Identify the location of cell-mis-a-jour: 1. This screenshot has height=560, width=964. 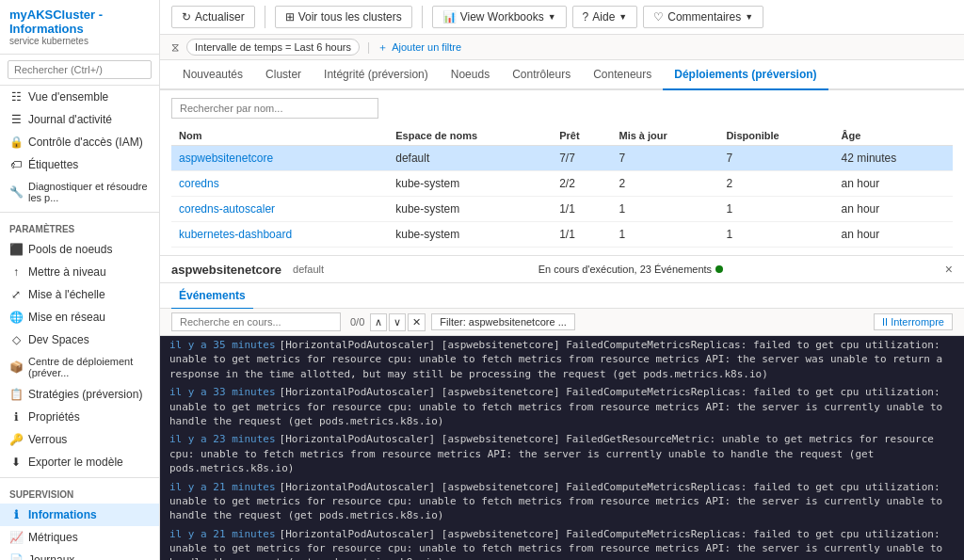
(665, 235).